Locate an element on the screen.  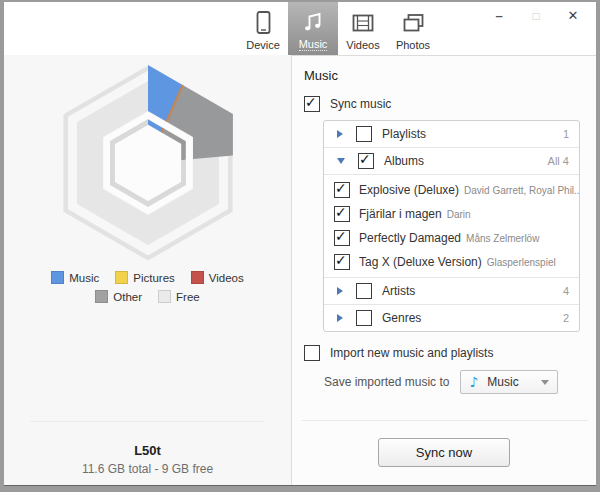
music-note-icon is located at coordinates (313, 22).